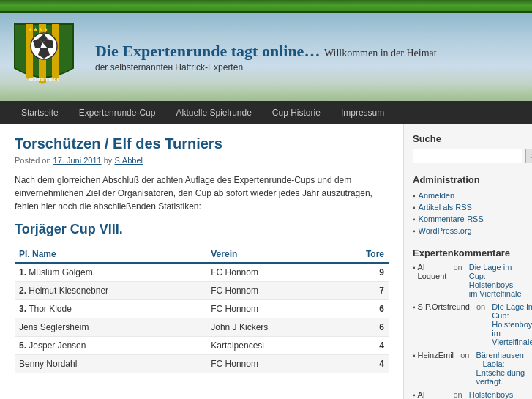 The image size is (532, 399). I want to click on table-row: 5. Jesper Jensen Kartalpencesi 4, so click(202, 346).